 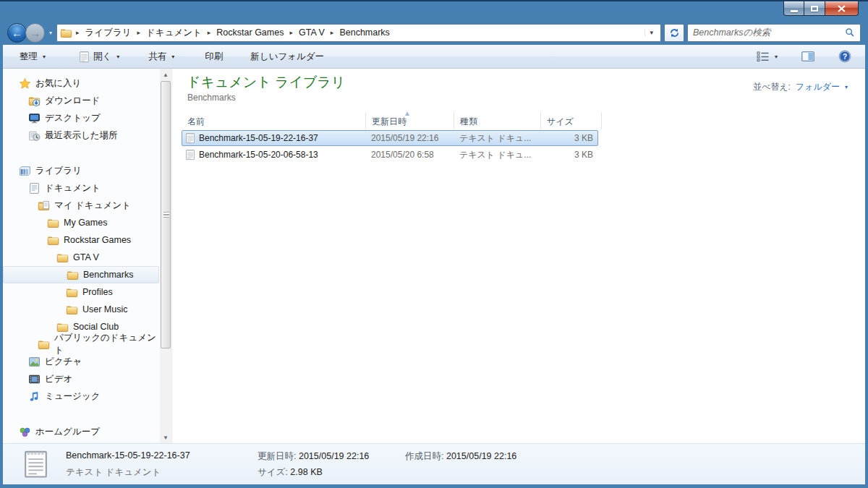 I want to click on column-header-date: ▲ 更新日時, so click(x=410, y=121).